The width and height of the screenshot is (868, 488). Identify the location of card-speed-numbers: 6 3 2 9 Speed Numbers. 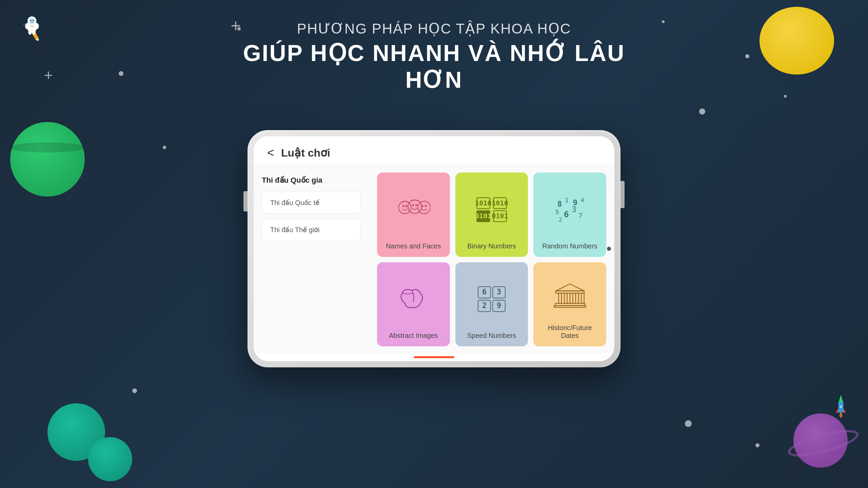
(492, 304).